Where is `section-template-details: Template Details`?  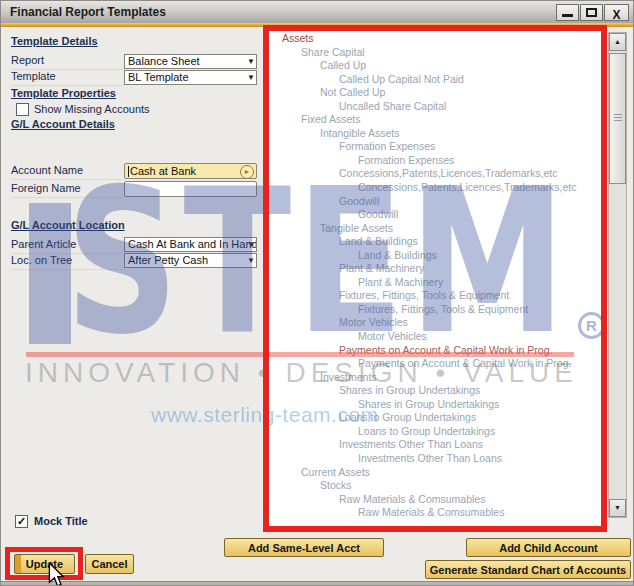 section-template-details: Template Details is located at coordinates (54, 41).